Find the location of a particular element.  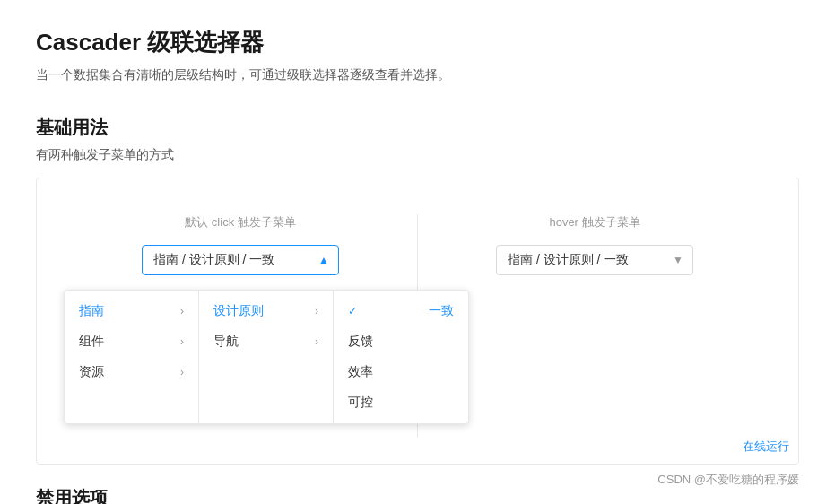

cascader-input-1: 指南 / 设计原则 / 一致 ▲ is located at coordinates (240, 260).